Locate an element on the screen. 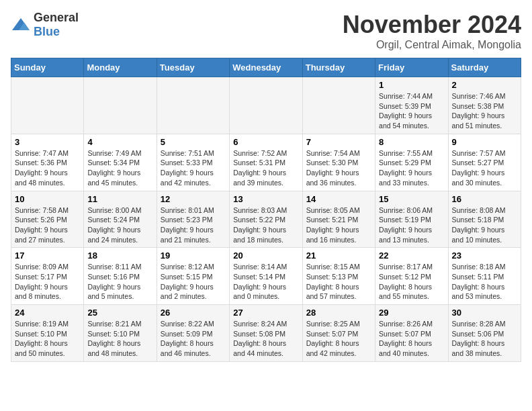 Image resolution: width=532 pixels, height=411 pixels. calendar-cell: 25Sunrise: 8:21 AM Sunset: 5:10 PM Dayli… is located at coordinates (120, 333).